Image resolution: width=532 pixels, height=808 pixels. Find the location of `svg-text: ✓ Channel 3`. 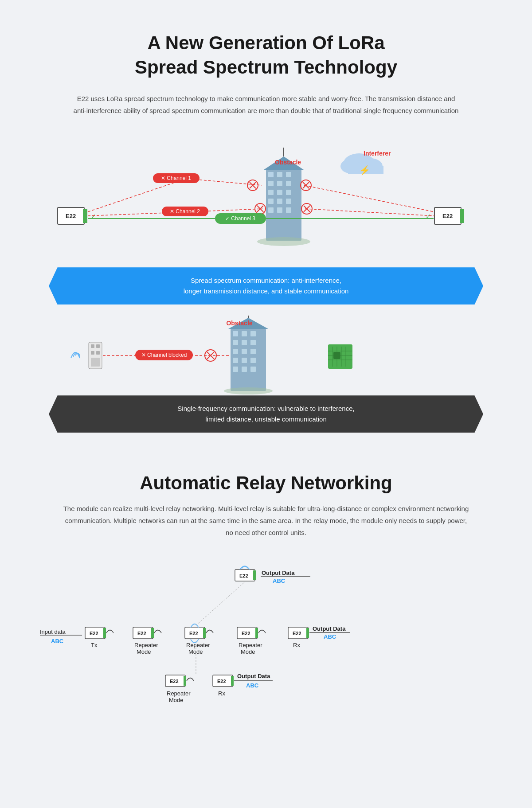

svg-text: ✓ Channel 3 is located at coordinates (240, 219).